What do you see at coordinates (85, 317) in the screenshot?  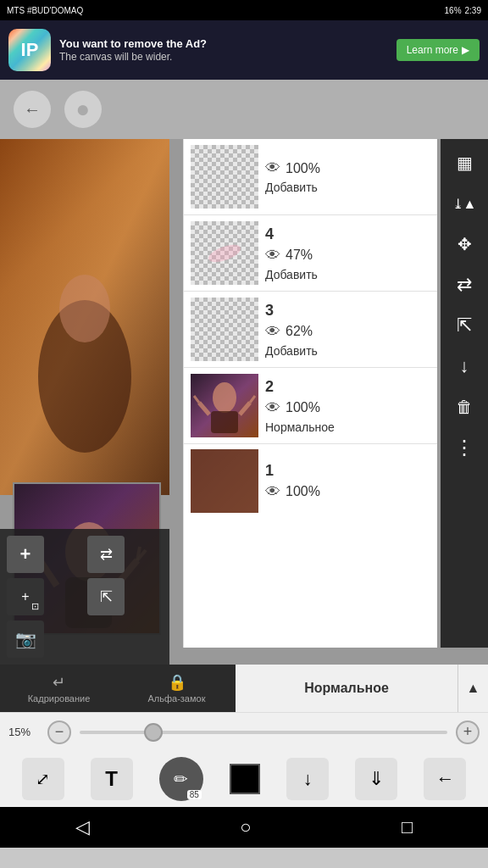 I see `canvas-preview` at bounding box center [85, 317].